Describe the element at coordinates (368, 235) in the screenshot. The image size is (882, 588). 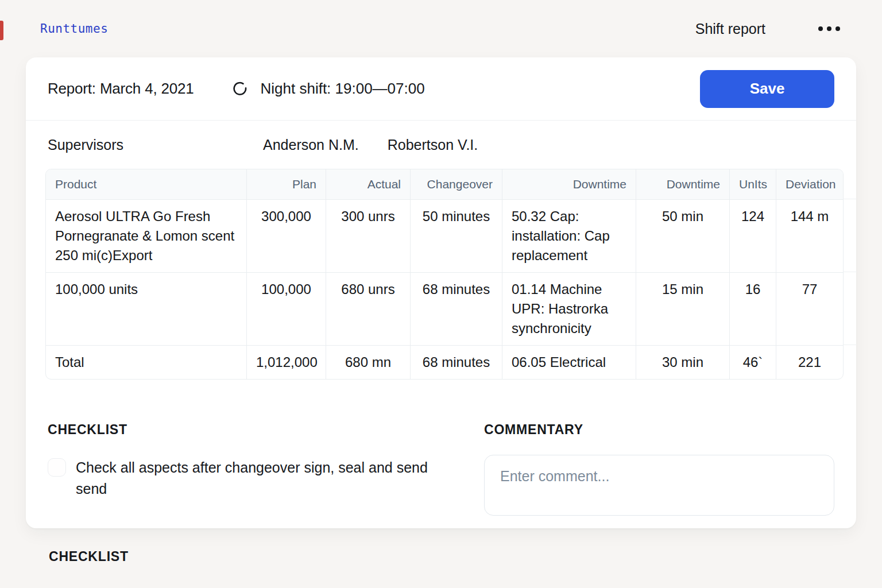
I see `cell-actual: 300 unrs` at that location.